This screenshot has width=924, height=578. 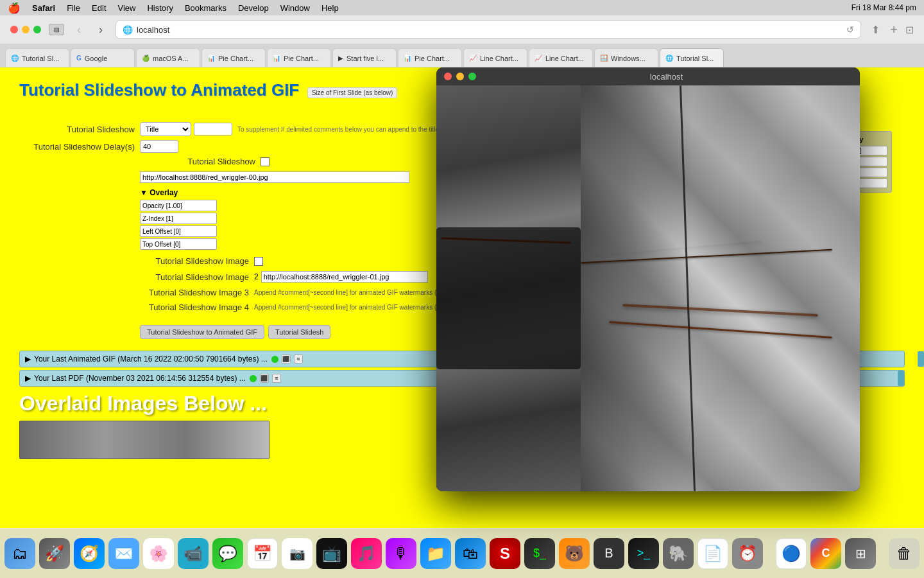 I want to click on popup-maximize, so click(x=472, y=76).